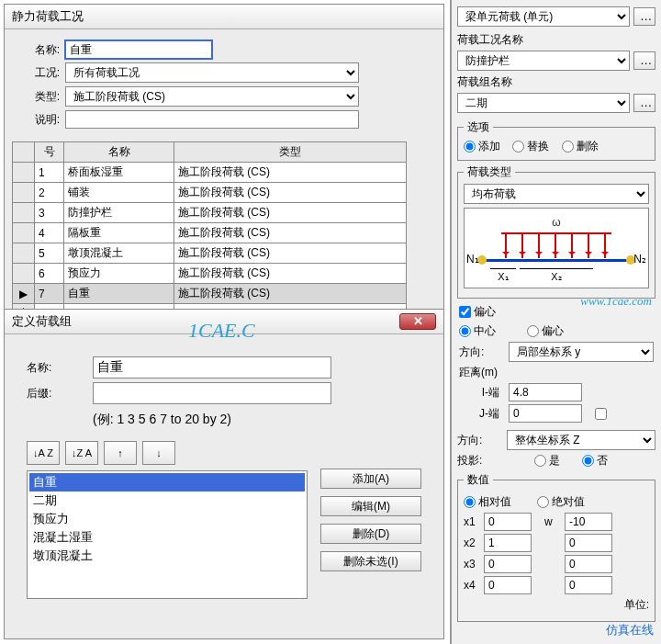 The image size is (661, 644). What do you see at coordinates (556, 373) in the screenshot?
I see `distance-label: 距离(m)` at bounding box center [556, 373].